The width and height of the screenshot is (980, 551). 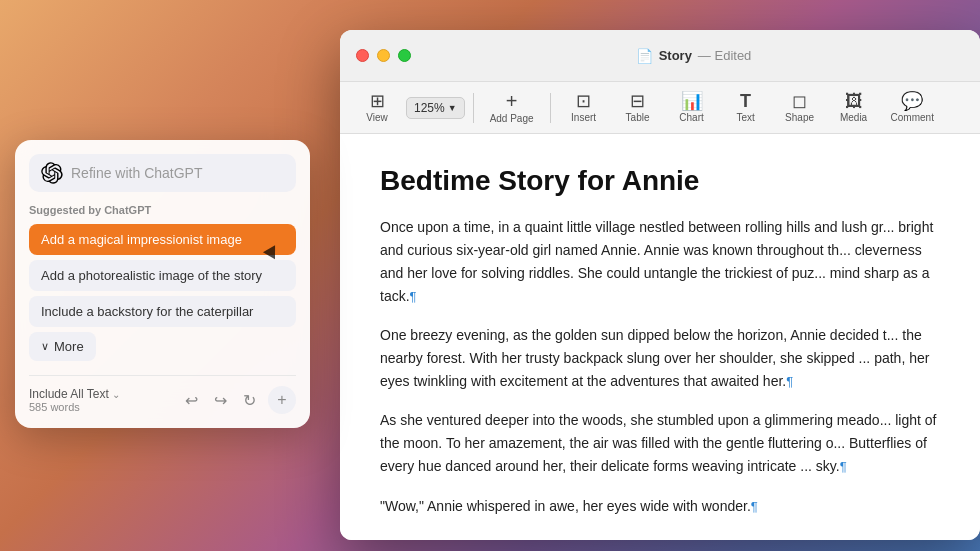 What do you see at coordinates (912, 118) in the screenshot?
I see `comment-label: Comment` at bounding box center [912, 118].